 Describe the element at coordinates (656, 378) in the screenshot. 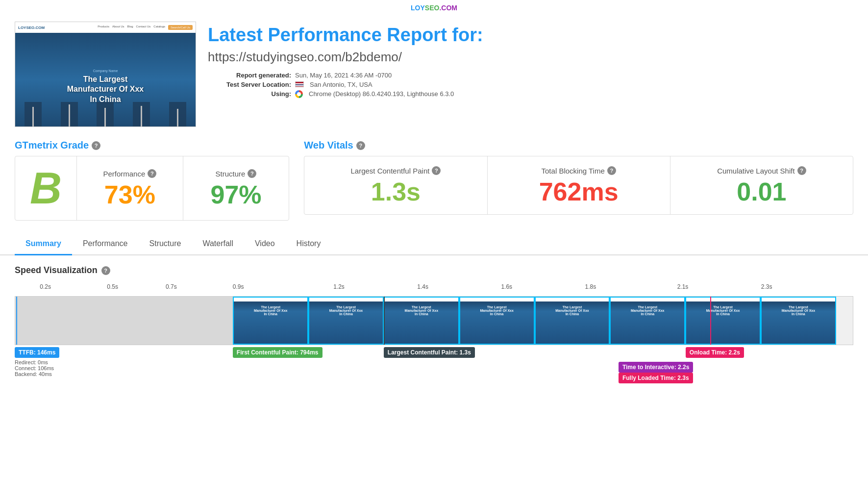

I see `flt-label: Fully Loaded Time: 2.3s` at that location.